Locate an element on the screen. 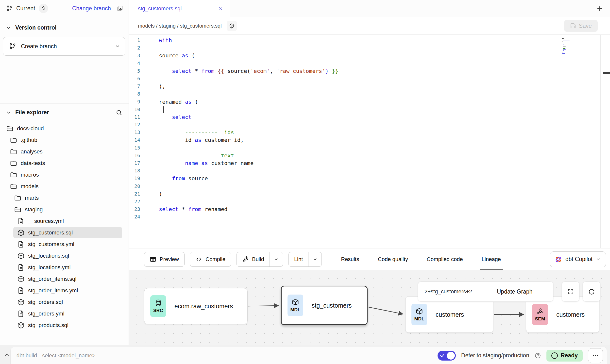 This screenshot has width=610, height=364. tree-item-staging: staging is located at coordinates (64, 209).